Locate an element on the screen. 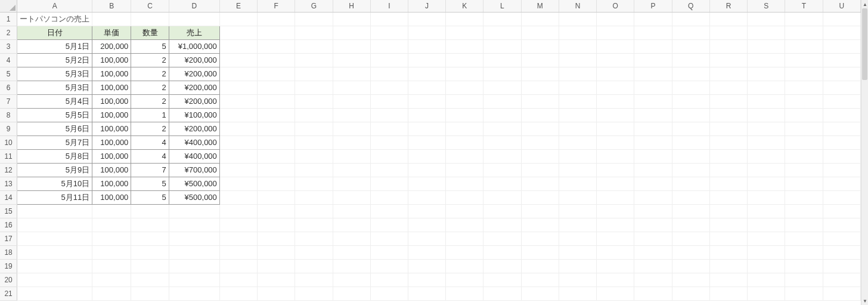  cell-U9 is located at coordinates (842, 129).